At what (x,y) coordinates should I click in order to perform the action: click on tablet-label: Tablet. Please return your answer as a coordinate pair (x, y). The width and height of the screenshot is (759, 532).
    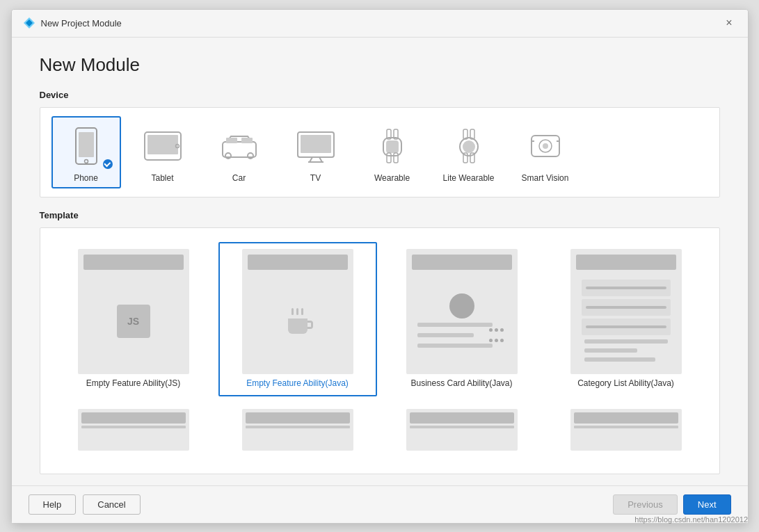
    Looking at the image, I should click on (162, 178).